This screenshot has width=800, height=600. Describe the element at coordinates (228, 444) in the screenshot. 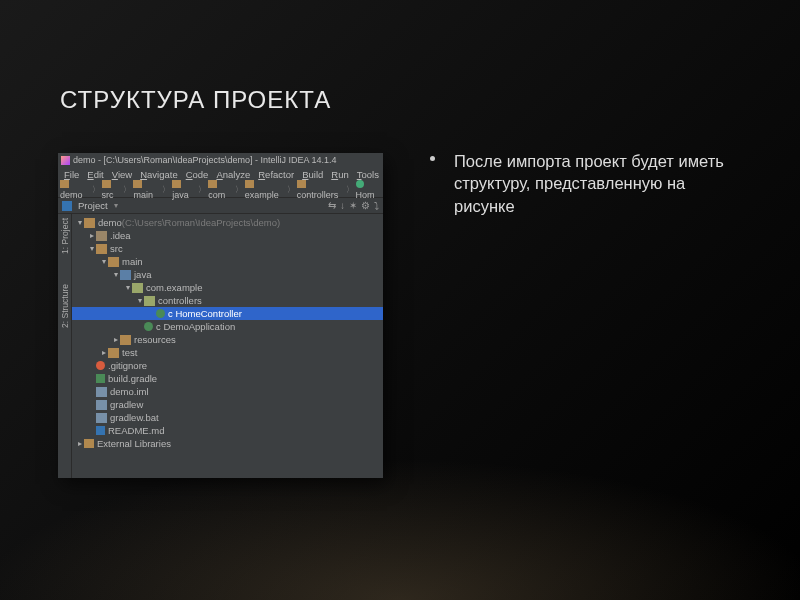

I see `tree-node: ▸External Libraries` at that location.